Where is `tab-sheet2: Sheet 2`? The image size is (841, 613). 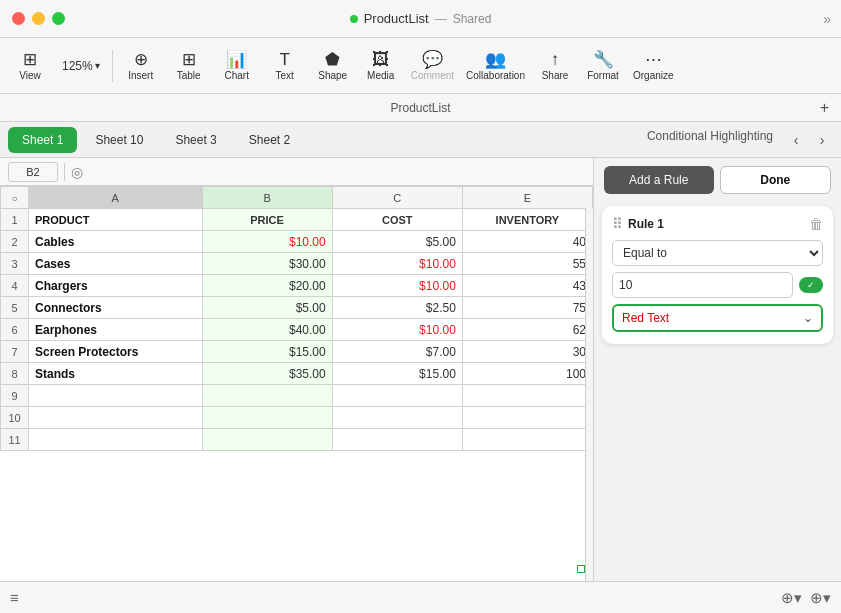
tab-sheet2: Sheet 2 is located at coordinates (270, 140).